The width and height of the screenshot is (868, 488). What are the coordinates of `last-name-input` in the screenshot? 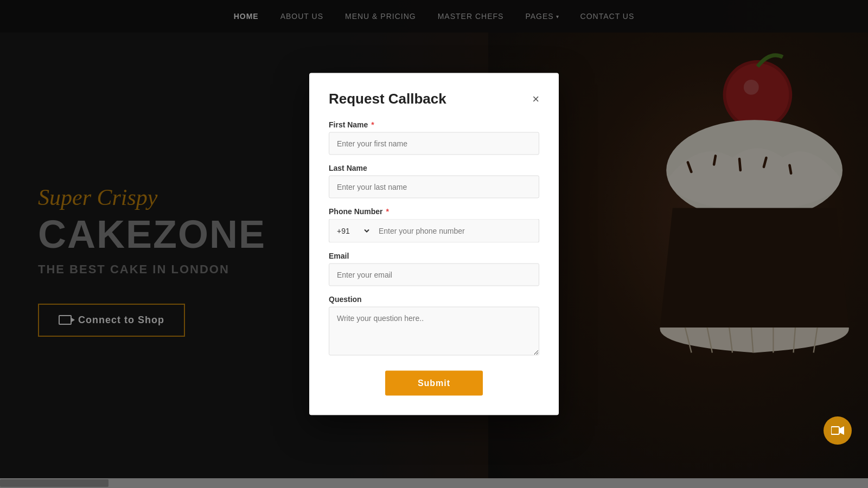 It's located at (434, 187).